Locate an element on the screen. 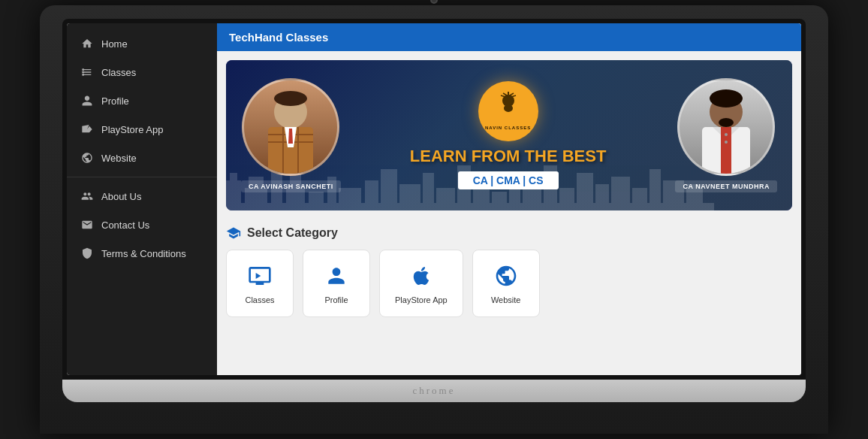 The width and height of the screenshot is (868, 439). banner-subtitle: CA | CMA | CS is located at coordinates (508, 180).